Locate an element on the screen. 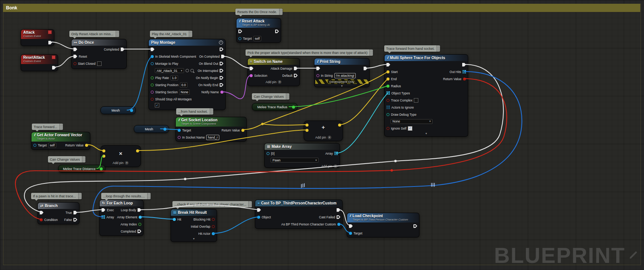 This screenshot has width=644, height=270. add-output-pin is located at coordinates (340, 125).